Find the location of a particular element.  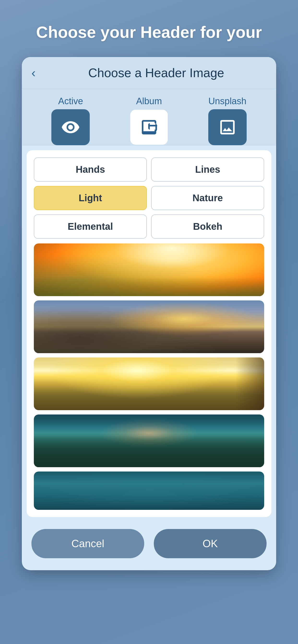

cancel-button: Cancel is located at coordinates (88, 544).